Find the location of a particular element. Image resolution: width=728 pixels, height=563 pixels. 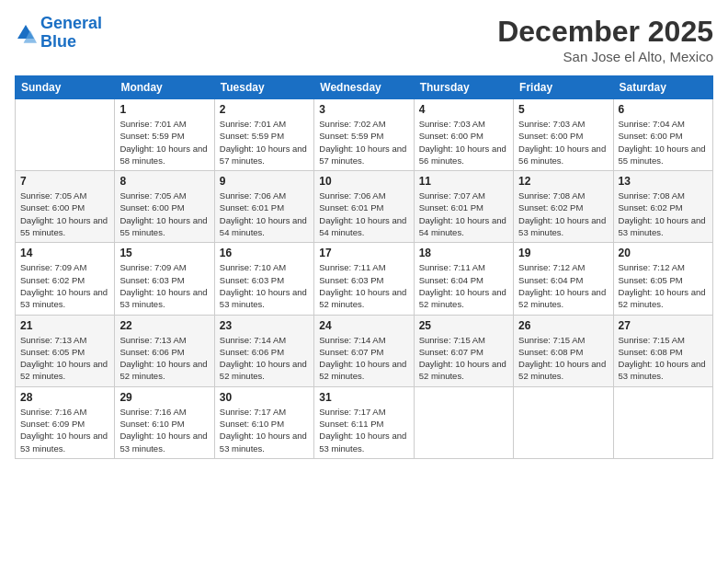

day-info: Sunrise: 7:02 AMSunset: 5:59 PMDaylight:… is located at coordinates (364, 142).